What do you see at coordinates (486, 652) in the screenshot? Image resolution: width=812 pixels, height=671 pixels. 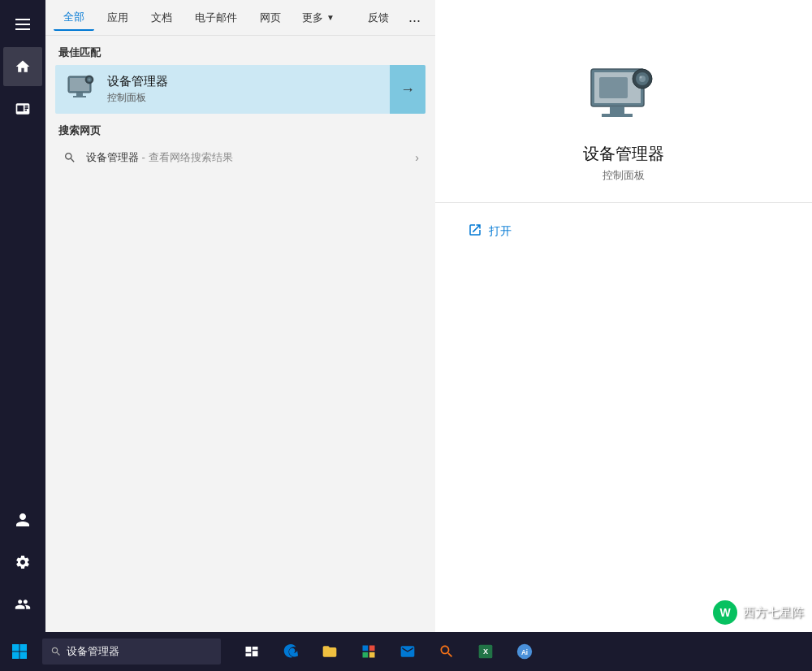 I see `excel-icon: X` at bounding box center [486, 652].